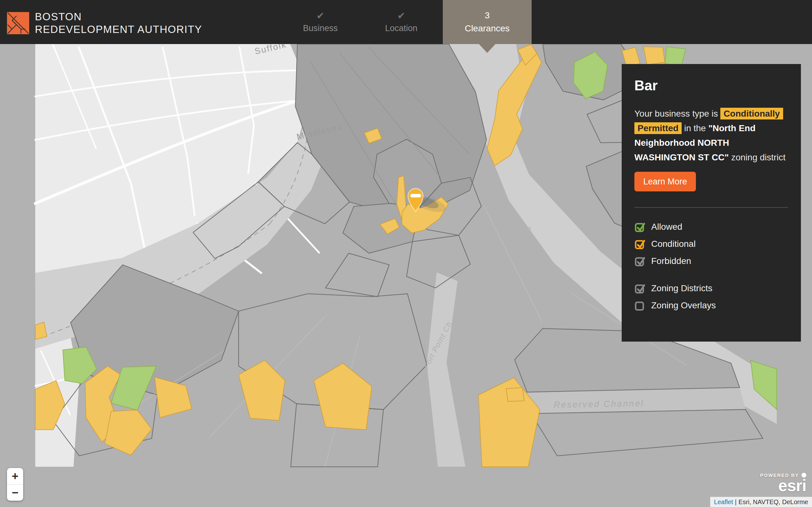 The width and height of the screenshot is (812, 507). Describe the element at coordinates (682, 288) in the screenshot. I see `layer-label-zoning-districts: Zoning Districts` at that location.